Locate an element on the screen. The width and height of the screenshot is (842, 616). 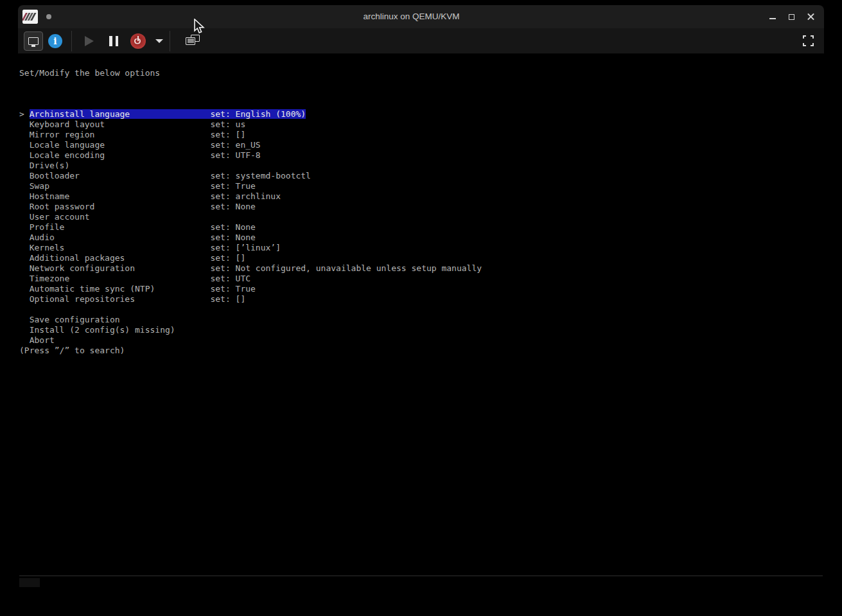
window-controls is located at coordinates (791, 17).